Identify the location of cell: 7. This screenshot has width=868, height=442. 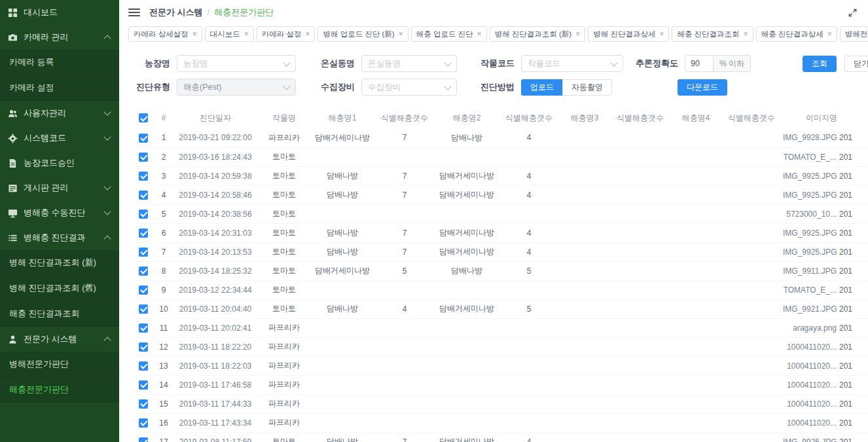
(405, 437).